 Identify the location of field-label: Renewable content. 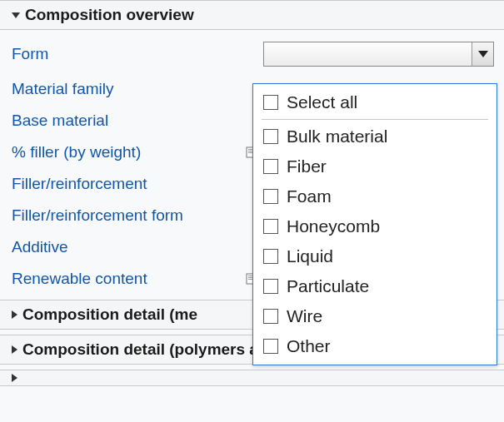
(128, 279).